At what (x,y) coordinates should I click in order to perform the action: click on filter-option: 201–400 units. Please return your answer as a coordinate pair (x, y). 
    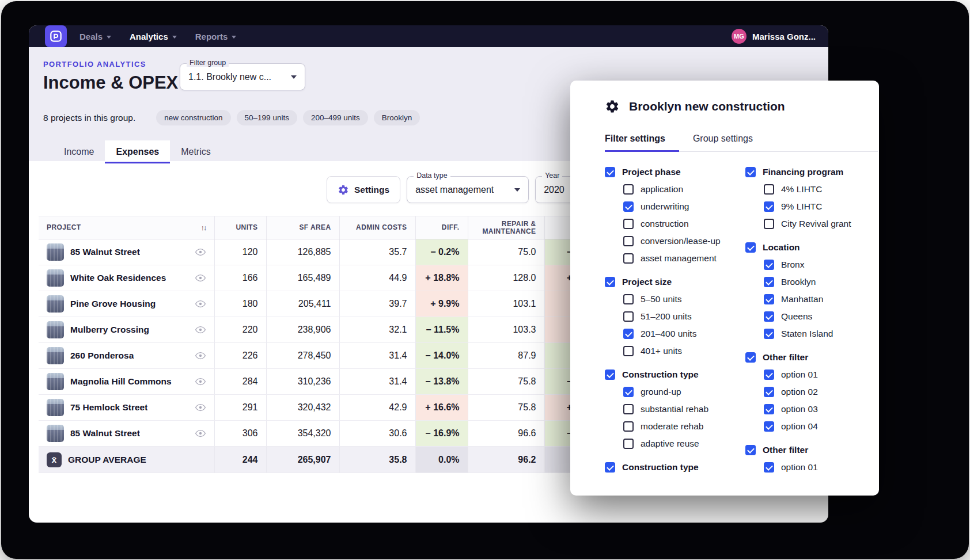
    Looking at the image, I should click on (684, 334).